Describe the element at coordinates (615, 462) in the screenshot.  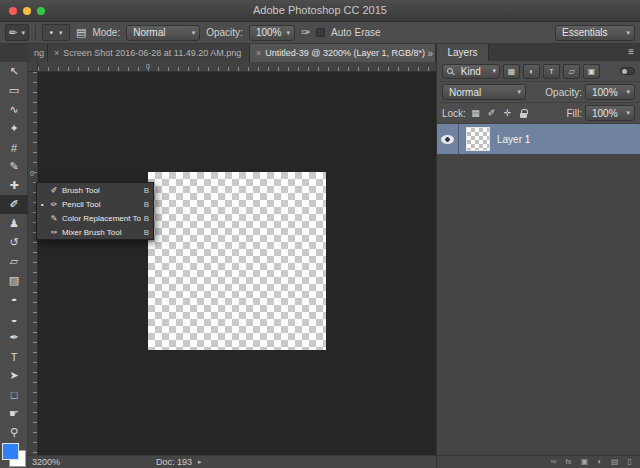
I see `new-group-icon: ▤` at that location.